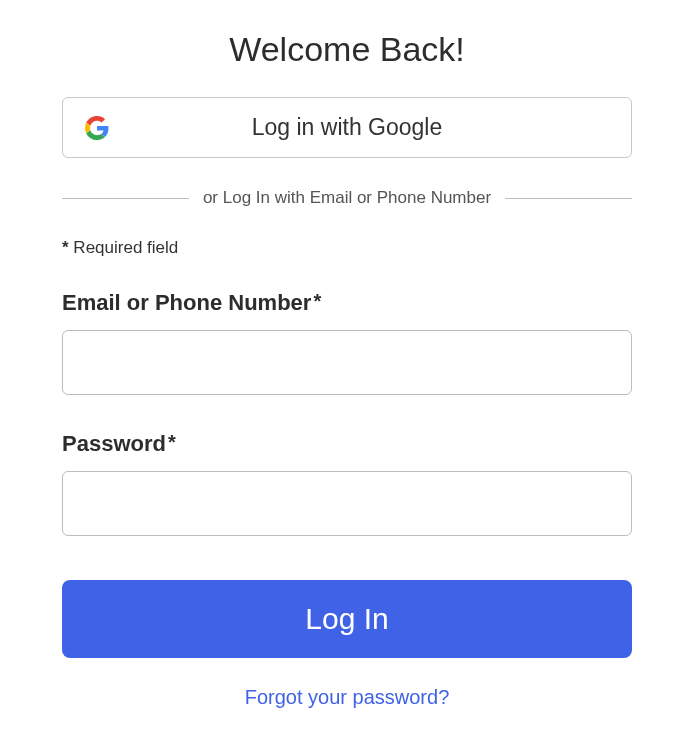  I want to click on password-label: Password*, so click(347, 444).